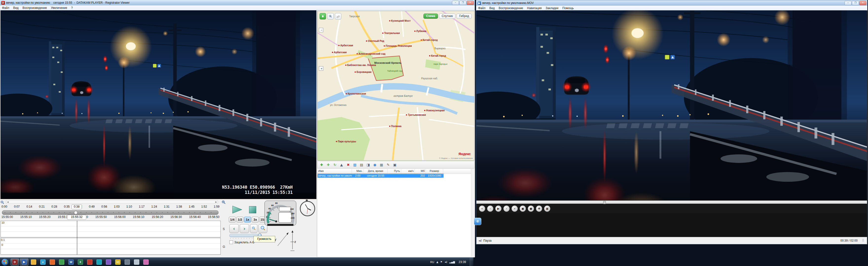  Describe the element at coordinates (16, 8) in the screenshot. I see `left-menu-item: Вид` at that location.